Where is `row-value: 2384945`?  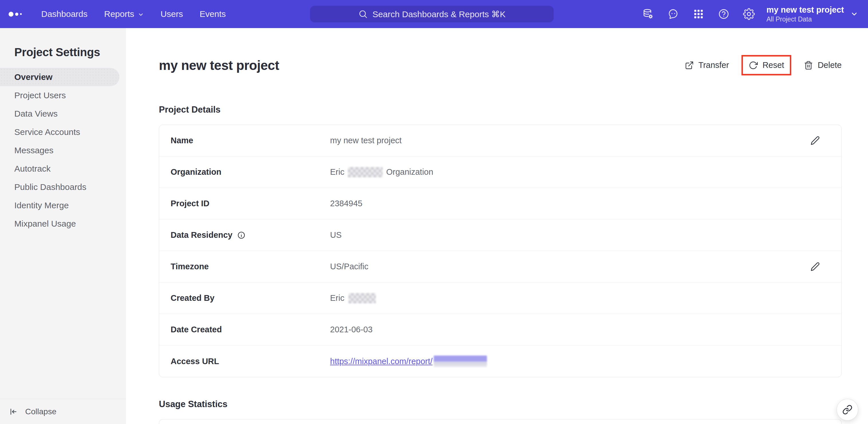 row-value: 2384945 is located at coordinates (346, 203).